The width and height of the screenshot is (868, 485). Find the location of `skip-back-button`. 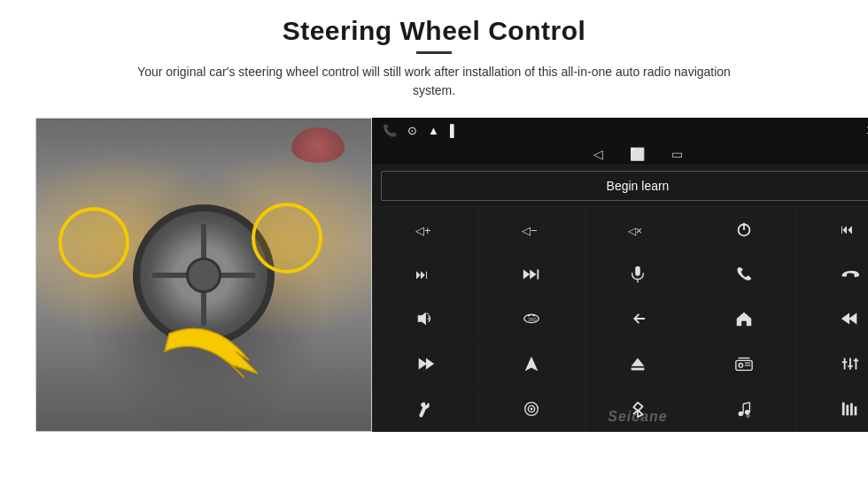

skip-back-button is located at coordinates (833, 319).